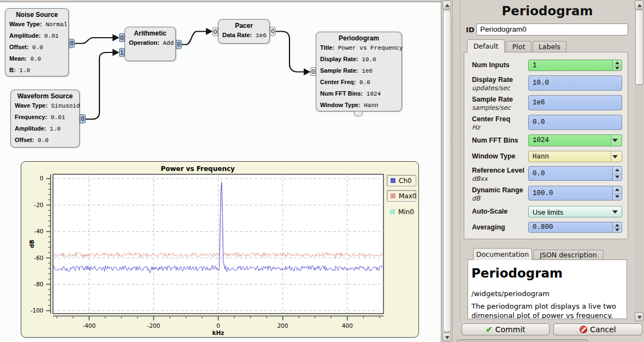 This screenshot has height=342, width=644. Describe the element at coordinates (575, 174) in the screenshot. I see `field-reference-level: 0.0` at that location.